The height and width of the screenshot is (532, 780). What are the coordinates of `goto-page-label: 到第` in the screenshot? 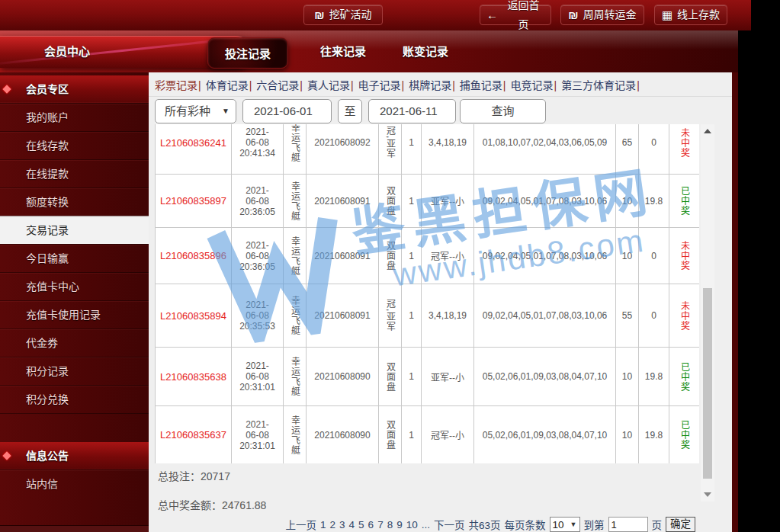 It's located at (595, 524).